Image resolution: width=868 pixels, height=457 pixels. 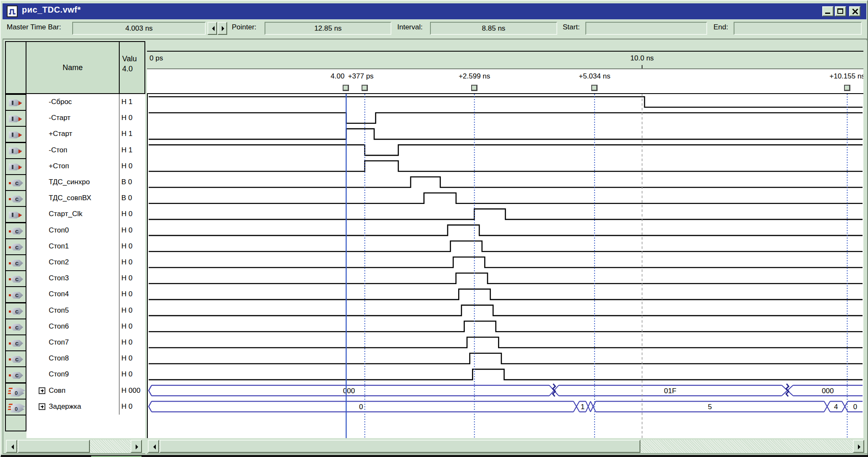 What do you see at coordinates (60, 118) in the screenshot?
I see `signal-name: -Старт` at bounding box center [60, 118].